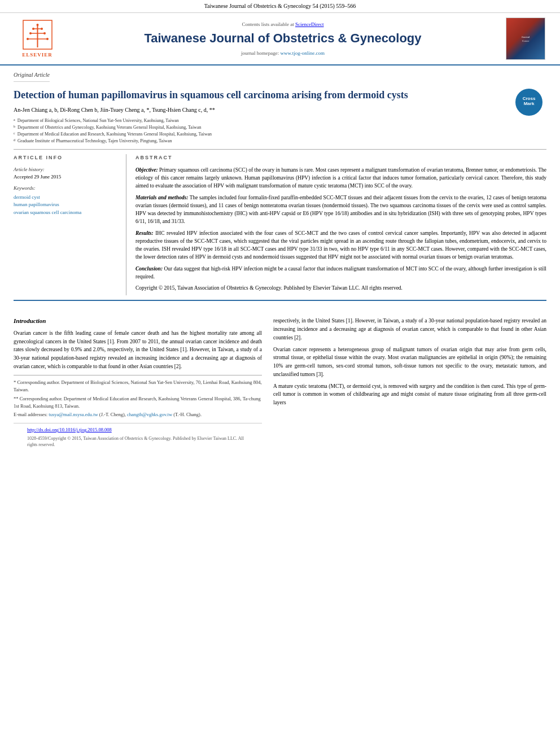  What do you see at coordinates (341, 178) in the screenshot?
I see `abstract-objective: Objective: Primary squamous cell carcino…` at bounding box center [341, 178].